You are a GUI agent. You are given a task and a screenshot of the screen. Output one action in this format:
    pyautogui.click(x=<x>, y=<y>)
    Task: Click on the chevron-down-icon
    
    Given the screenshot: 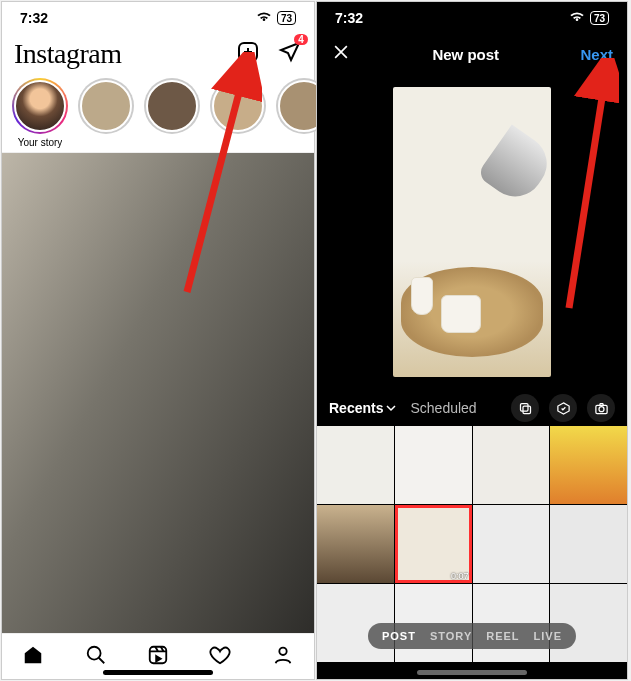 What is the action you would take?
    pyautogui.click(x=391, y=408)
    